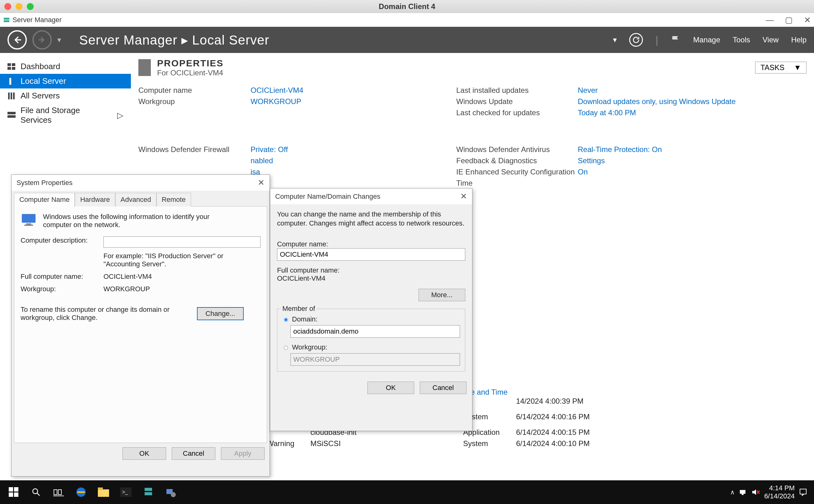 The width and height of the screenshot is (814, 504). I want to click on last-checked-link: Today at 4:00 PM, so click(692, 113).